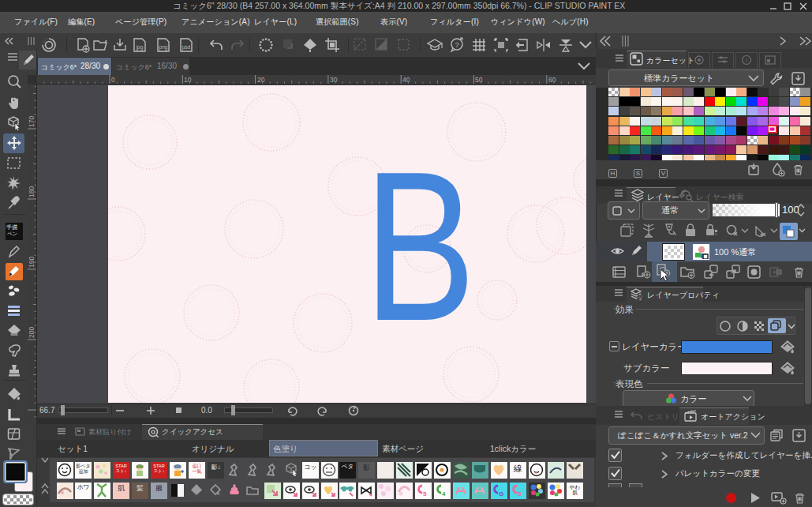 The width and height of the screenshot is (812, 507). Describe the element at coordinates (114, 80) in the screenshot. I see `svg-text: 0` at that location.